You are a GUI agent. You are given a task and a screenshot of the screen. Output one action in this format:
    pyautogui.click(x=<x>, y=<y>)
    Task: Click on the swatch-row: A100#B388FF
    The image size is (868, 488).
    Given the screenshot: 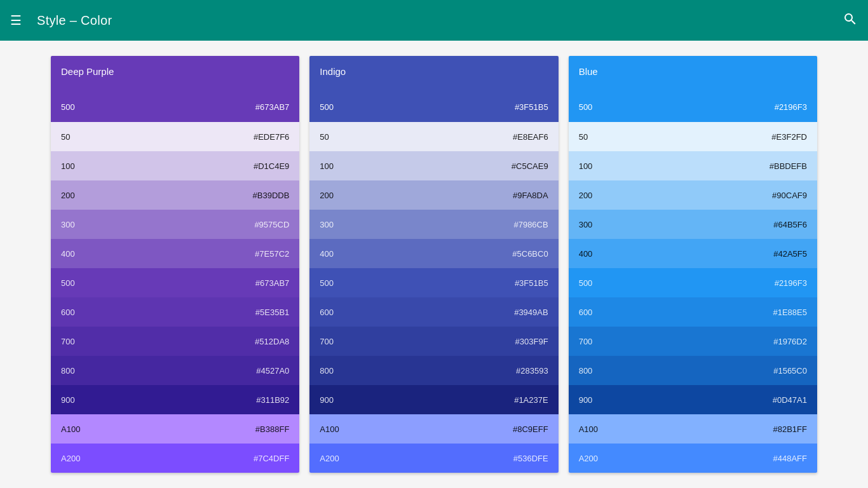 What is the action you would take?
    pyautogui.click(x=175, y=429)
    